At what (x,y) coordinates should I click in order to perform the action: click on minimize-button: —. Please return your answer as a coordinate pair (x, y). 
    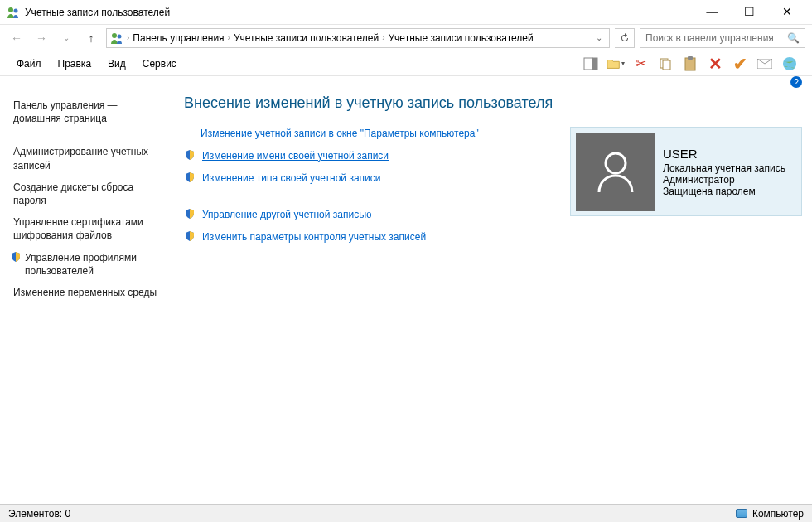
    Looking at the image, I should click on (713, 12).